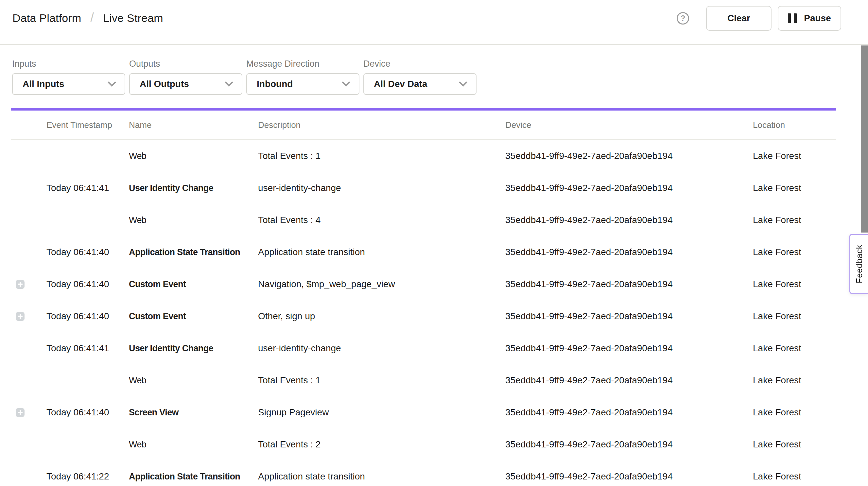 This screenshot has width=868, height=486. What do you see at coordinates (859, 264) in the screenshot?
I see `feedback-tab-label: Feedback` at bounding box center [859, 264].